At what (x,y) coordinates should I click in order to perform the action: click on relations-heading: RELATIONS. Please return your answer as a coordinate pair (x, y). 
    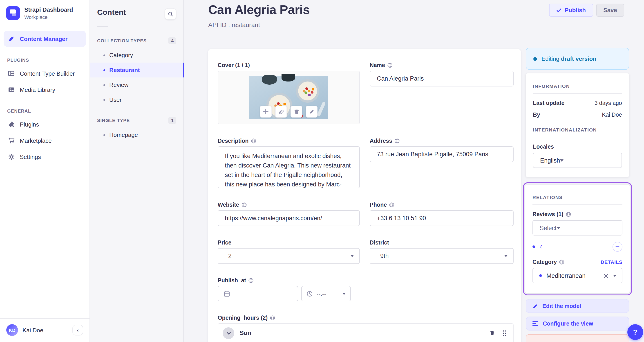
    Looking at the image, I should click on (578, 197).